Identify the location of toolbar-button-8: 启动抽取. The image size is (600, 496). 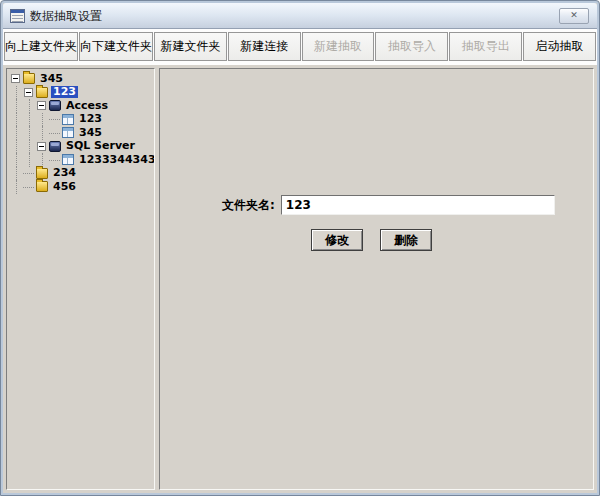
(560, 46).